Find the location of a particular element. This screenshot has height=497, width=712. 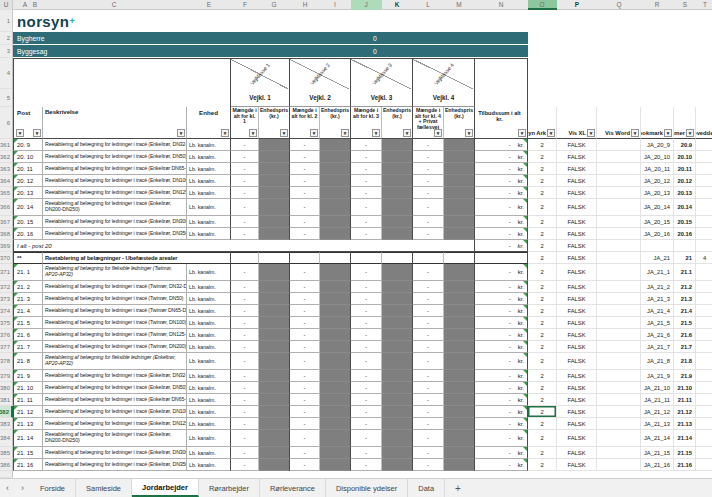

vejkl-4-header: Vejkl. 4 is located at coordinates (444, 98).